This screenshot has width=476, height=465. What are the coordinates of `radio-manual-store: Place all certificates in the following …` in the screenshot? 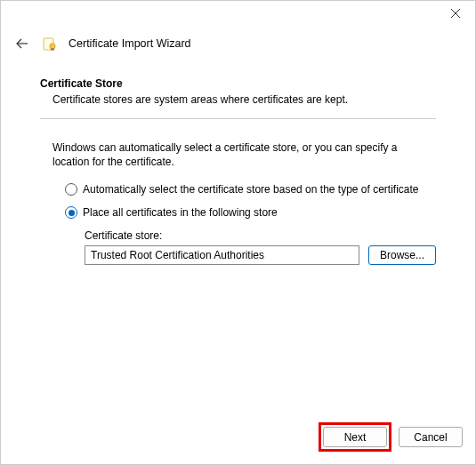 It's located at (251, 212).